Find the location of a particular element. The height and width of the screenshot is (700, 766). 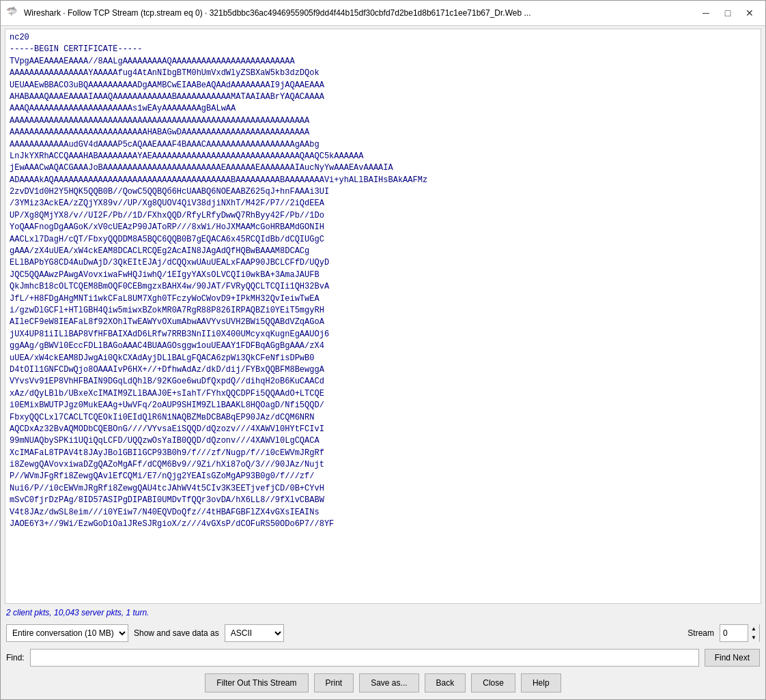

stream-spinner-buttons: ▲ ▼ is located at coordinates (754, 633).